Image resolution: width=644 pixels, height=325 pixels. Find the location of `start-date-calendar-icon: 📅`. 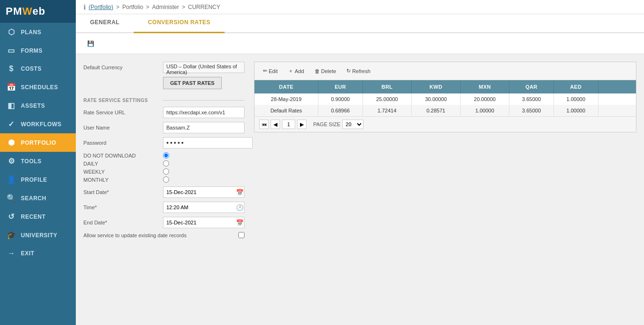

start-date-calendar-icon: 📅 is located at coordinates (240, 193).